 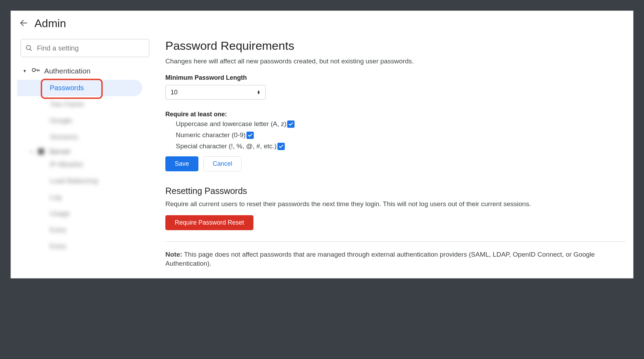 I want to click on check-label: Uppercase and lowercase letter (A, z), so click(x=231, y=124).